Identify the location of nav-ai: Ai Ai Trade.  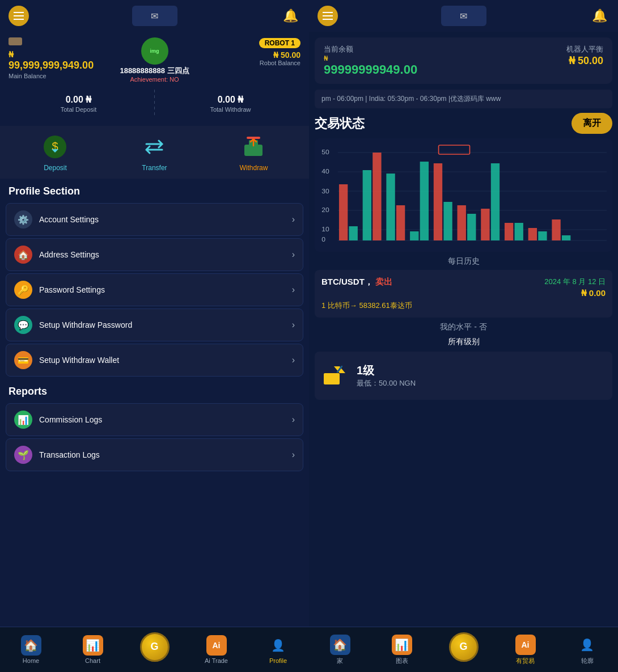
(217, 650).